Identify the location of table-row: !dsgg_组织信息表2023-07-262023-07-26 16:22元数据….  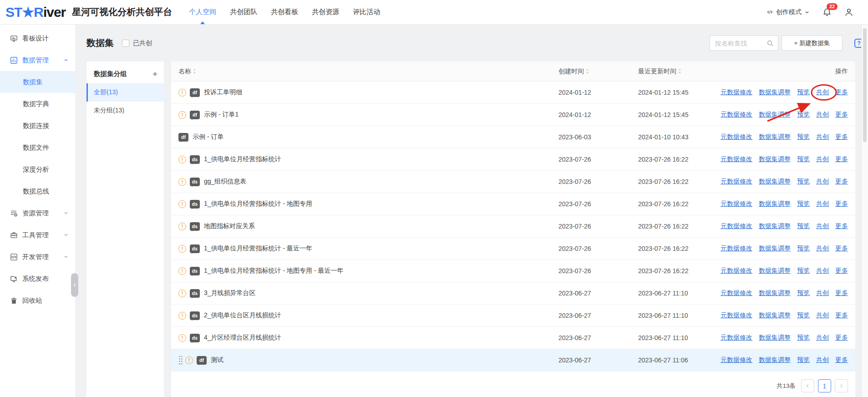
(513, 182).